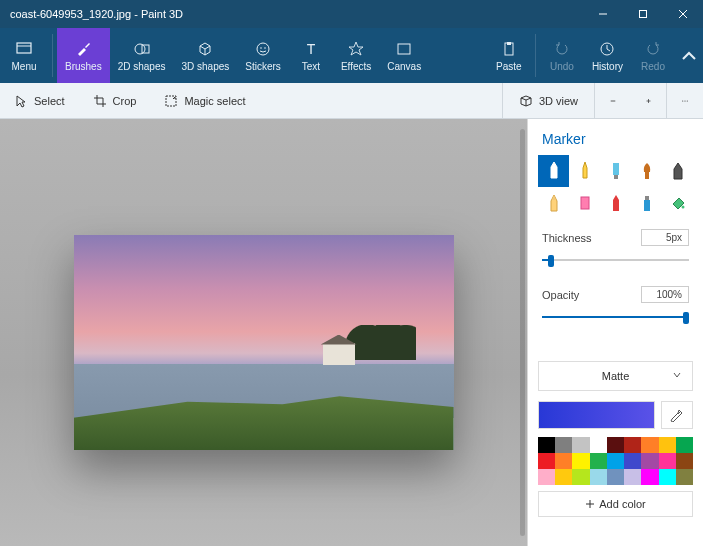 This screenshot has height=546, width=703. Describe the element at coordinates (677, 376) in the screenshot. I see `chevron-down-icon` at that location.